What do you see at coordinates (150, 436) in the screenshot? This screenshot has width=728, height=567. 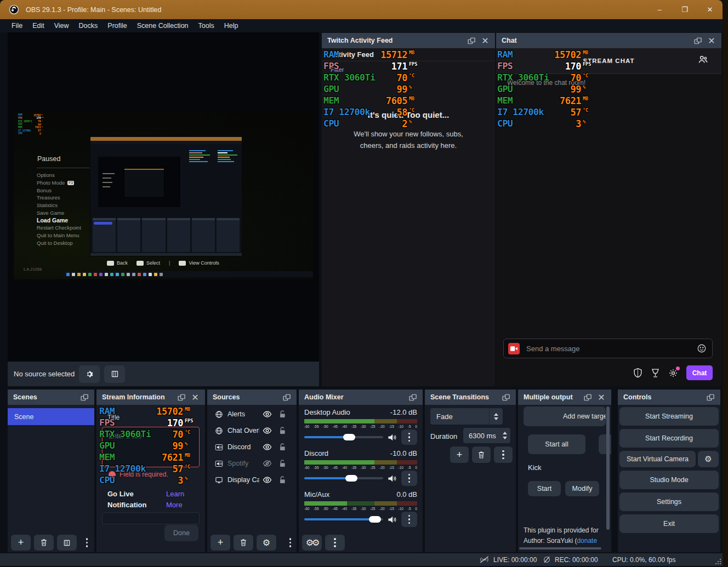 I see `stream-title-input` at bounding box center [150, 436].